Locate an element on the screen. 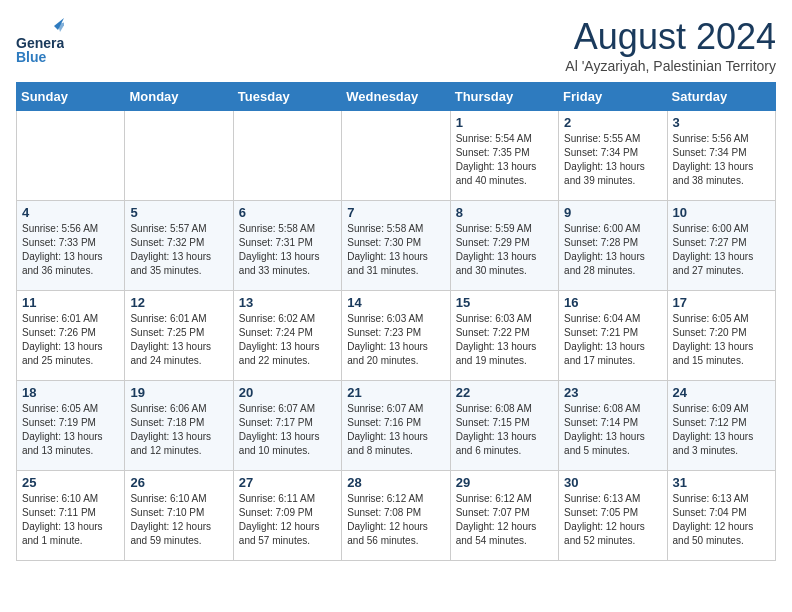  day-info: Sunrise: 6:09 AM Sunset: 7:12 PM Dayligh… is located at coordinates (722, 430).